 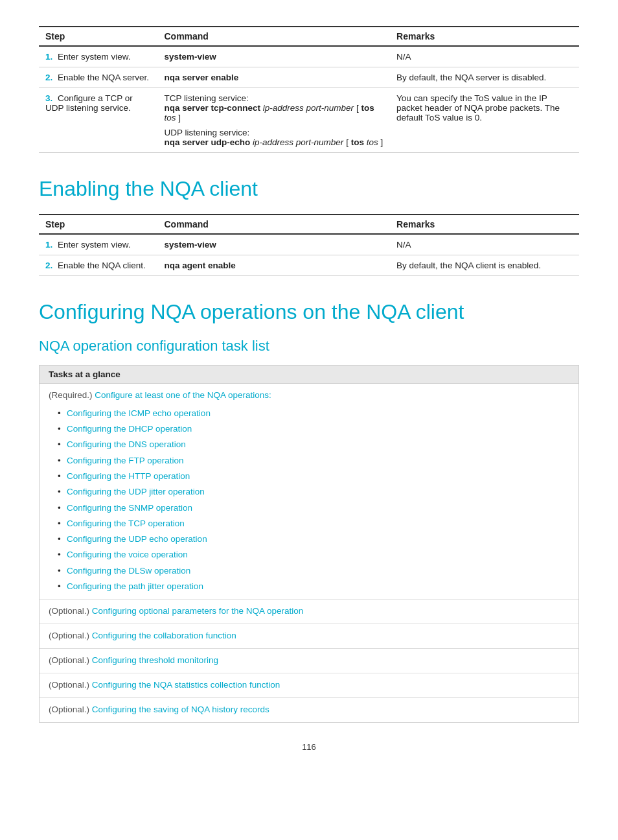 I want to click on bullet-link: Configuring the voice operation, so click(x=127, y=555).